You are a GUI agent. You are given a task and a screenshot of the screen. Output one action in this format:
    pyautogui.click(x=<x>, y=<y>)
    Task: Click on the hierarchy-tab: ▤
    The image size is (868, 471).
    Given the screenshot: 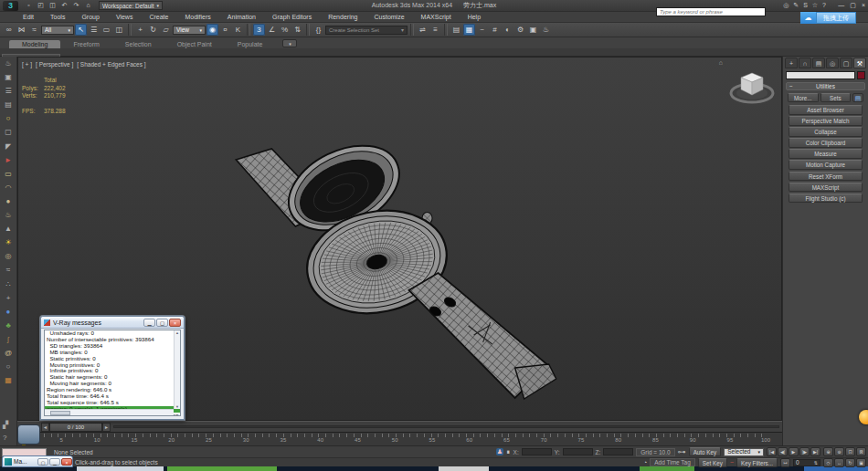 What is the action you would take?
    pyautogui.click(x=819, y=63)
    